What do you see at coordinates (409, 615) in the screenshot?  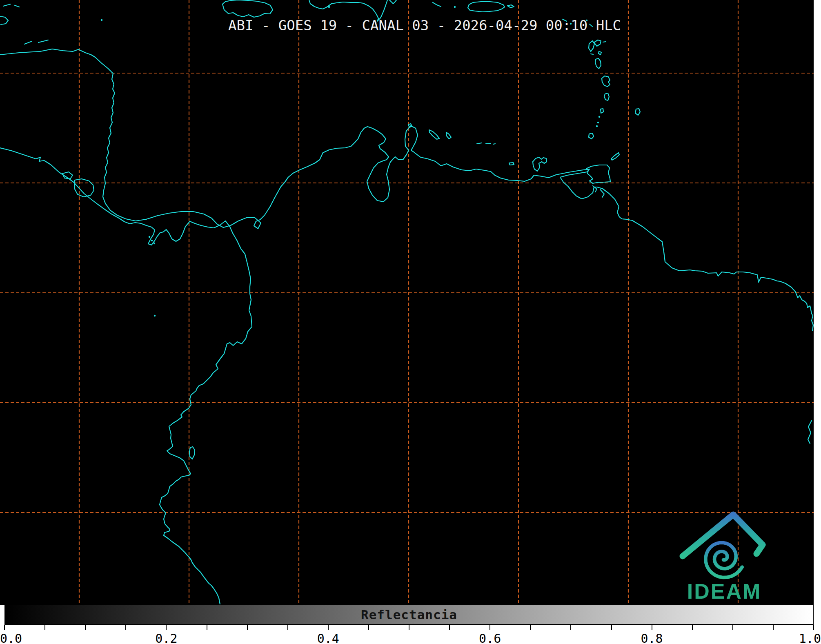 I see `reflectance-colorbar: Reflectancia` at bounding box center [409, 615].